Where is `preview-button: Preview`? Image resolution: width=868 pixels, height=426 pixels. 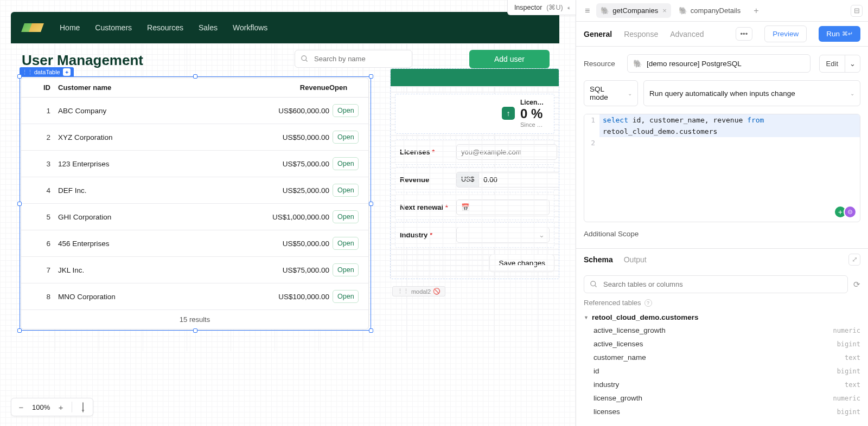 preview-button: Preview is located at coordinates (786, 34).